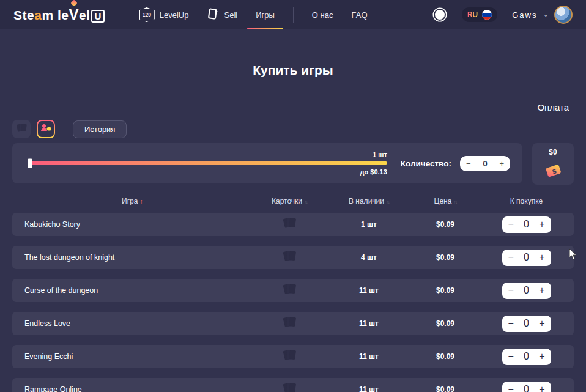 The width and height of the screenshot is (586, 392). Describe the element at coordinates (484, 164) in the screenshot. I see `quantity-value: 0` at that location.